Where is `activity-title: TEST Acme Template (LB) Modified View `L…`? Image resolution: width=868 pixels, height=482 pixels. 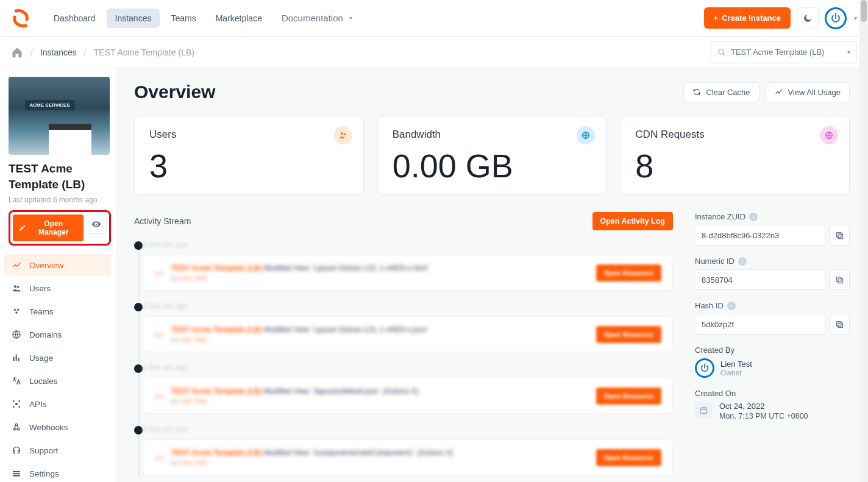
activity-title: TEST Acme Template (LB) Modified View `L… is located at coordinates (380, 330).